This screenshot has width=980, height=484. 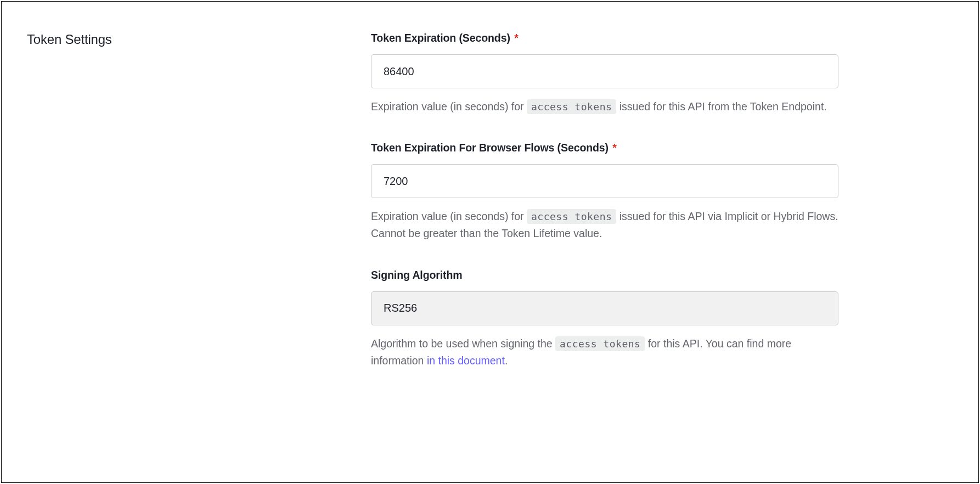 I want to click on help-text-end: ., so click(x=506, y=361).